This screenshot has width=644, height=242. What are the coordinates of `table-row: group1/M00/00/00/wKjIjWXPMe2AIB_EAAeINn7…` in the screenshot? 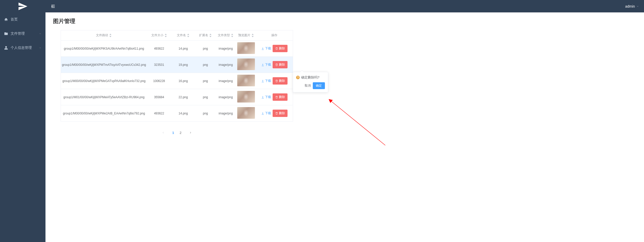 It's located at (177, 113).